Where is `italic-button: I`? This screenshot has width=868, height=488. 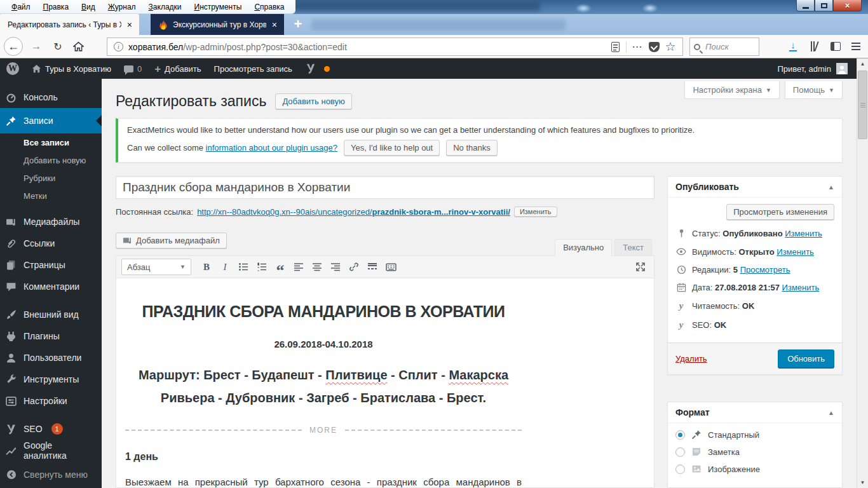 italic-button: I is located at coordinates (225, 267).